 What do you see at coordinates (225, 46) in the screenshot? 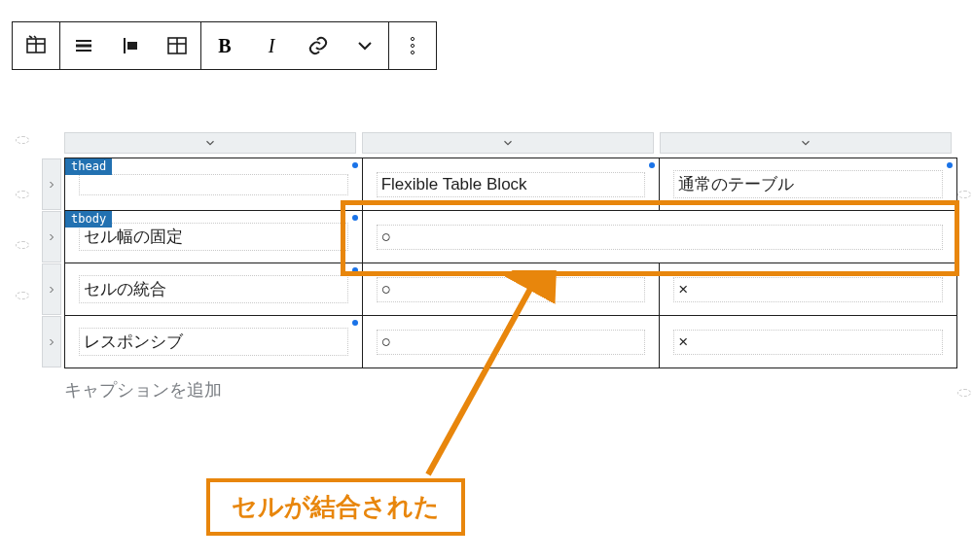
I see `bold-button: B` at bounding box center [225, 46].